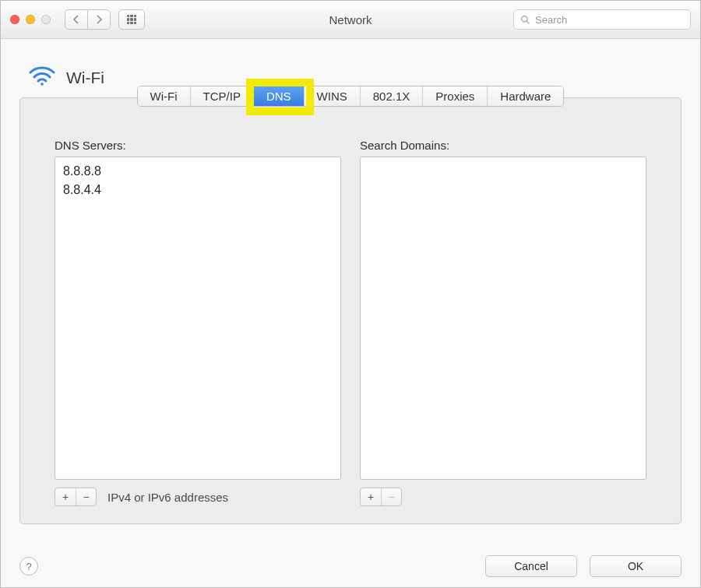  I want to click on dns-servers-add-button: +, so click(65, 497).